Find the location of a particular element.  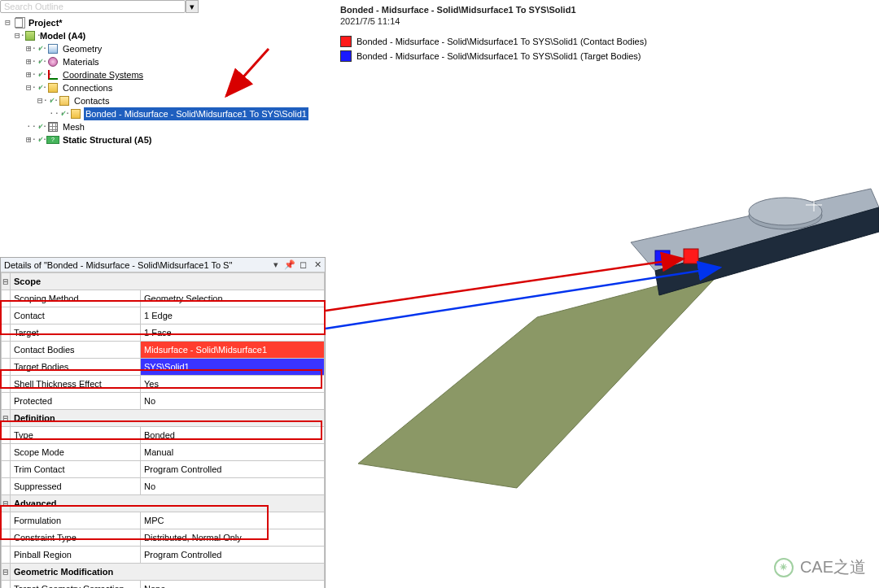

contact-region-icon is located at coordinates (76, 114).